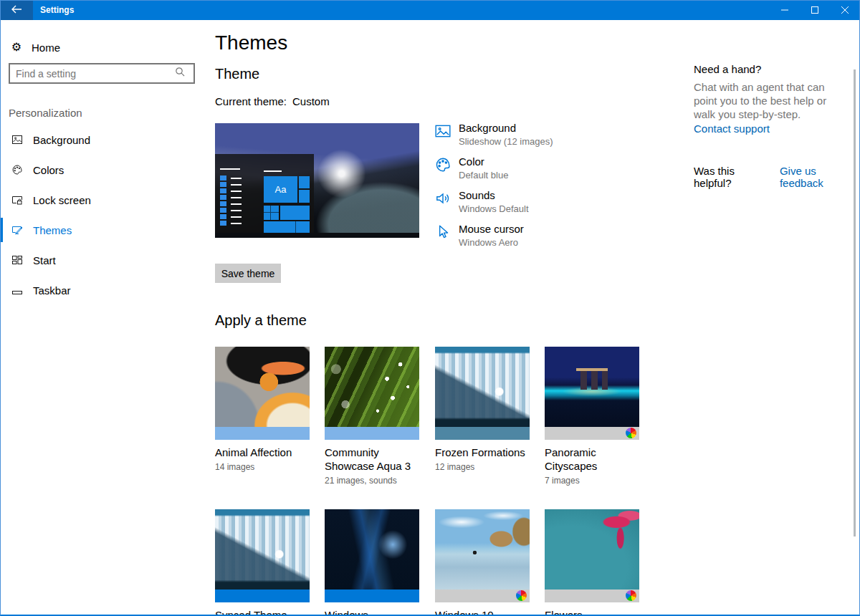 This screenshot has width=860, height=616. What do you see at coordinates (16, 47) in the screenshot?
I see `gear-icon: ⚙` at bounding box center [16, 47].